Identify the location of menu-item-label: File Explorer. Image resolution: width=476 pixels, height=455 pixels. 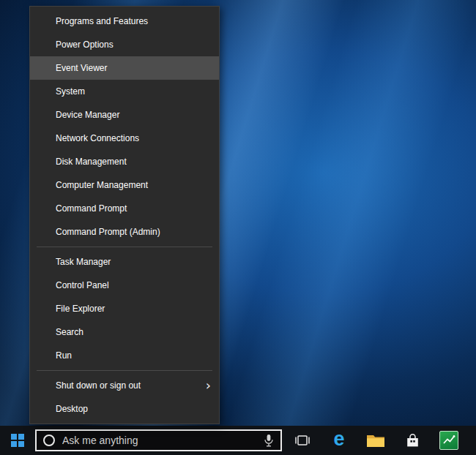
(133, 309).